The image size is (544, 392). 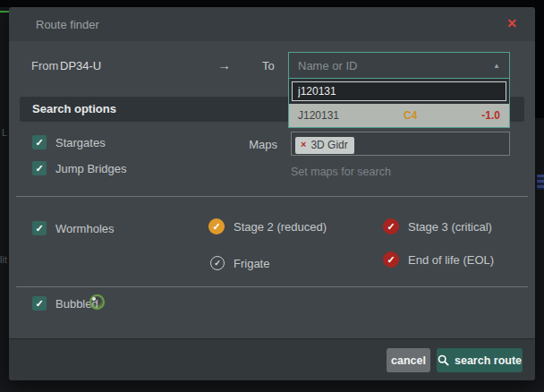 I want to click on stage2-label: Stage 2 (reduced), so click(x=280, y=227).